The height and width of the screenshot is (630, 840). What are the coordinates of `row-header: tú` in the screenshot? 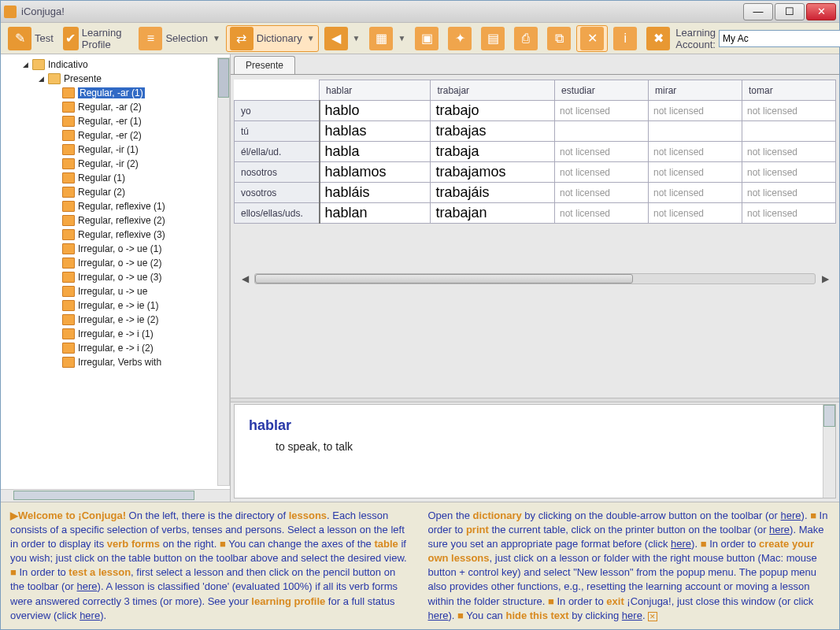 It's located at (277, 132).